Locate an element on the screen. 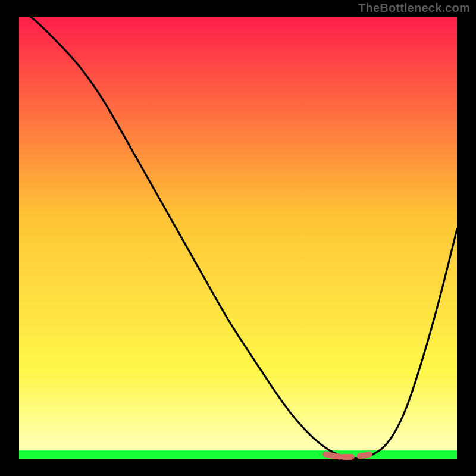  watermark-text: TheBottleneck.com is located at coordinates (414, 8).